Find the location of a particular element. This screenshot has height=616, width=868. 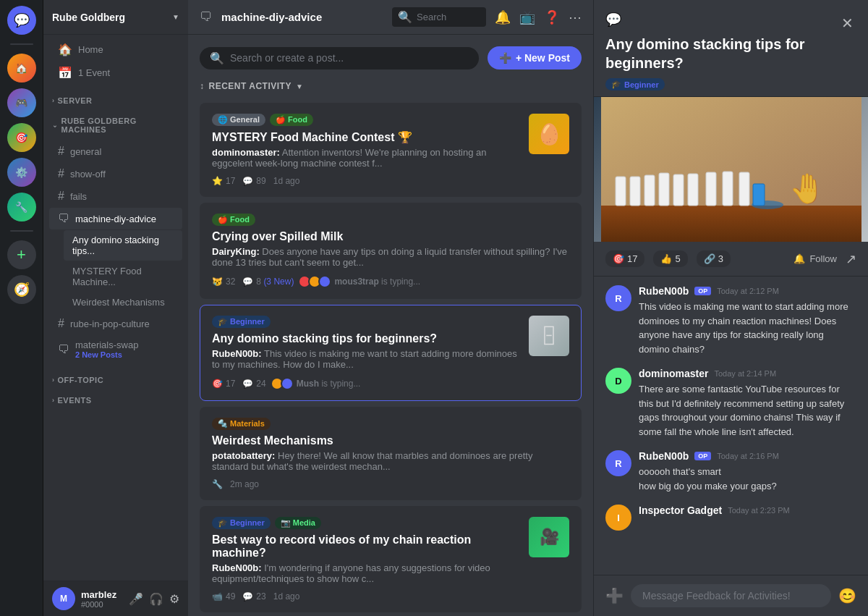

explore-button: 🧭 is located at coordinates (22, 290).